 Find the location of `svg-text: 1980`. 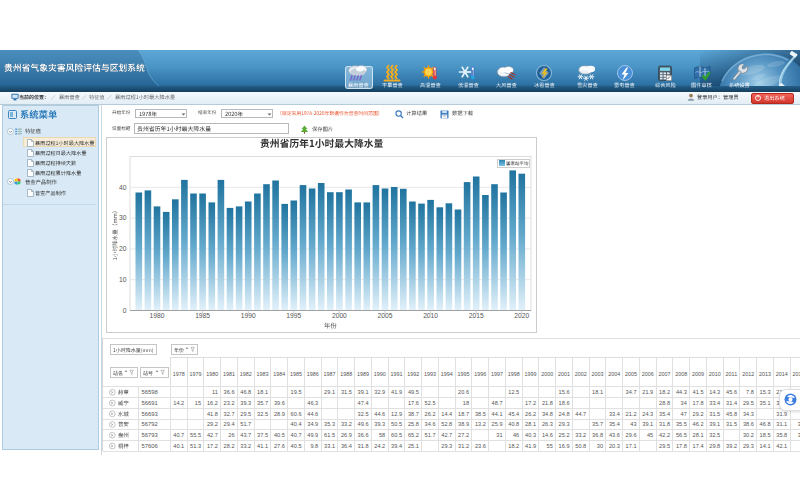

svg-text: 1980 is located at coordinates (158, 316).